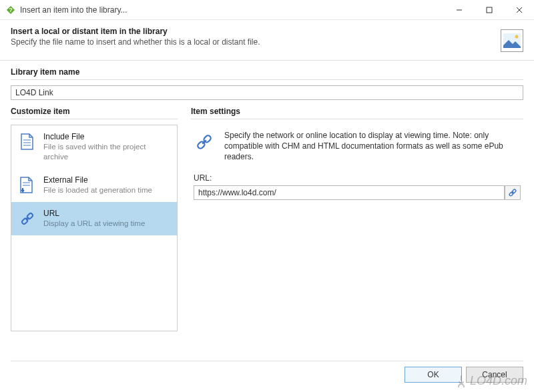 Image resolution: width=534 pixels, height=392 pixels. I want to click on cancel-button: Cancel, so click(495, 375).